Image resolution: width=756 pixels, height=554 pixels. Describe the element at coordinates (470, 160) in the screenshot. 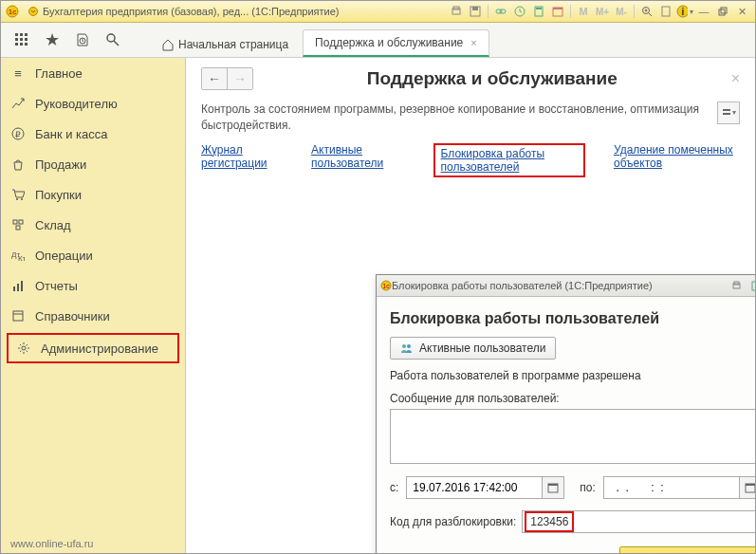

I see `links-row: Журнал регистрации Активные пользователи…` at that location.